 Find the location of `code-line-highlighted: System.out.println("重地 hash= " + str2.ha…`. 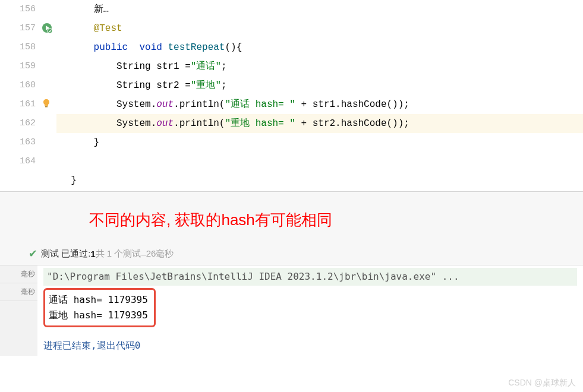

code-line-highlighted: System.out.println("重地 hash= " + str2.ha… is located at coordinates (320, 124).